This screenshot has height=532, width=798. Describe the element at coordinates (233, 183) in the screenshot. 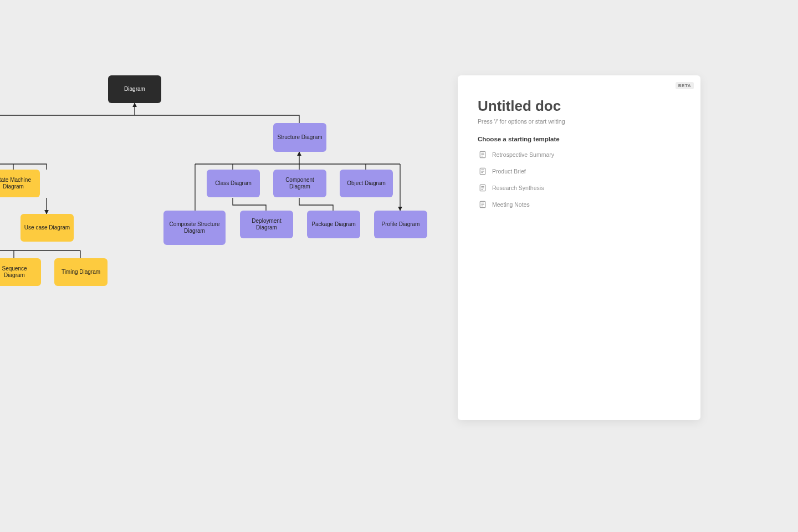

I see `node-class-diagram: Class Diagram` at that location.